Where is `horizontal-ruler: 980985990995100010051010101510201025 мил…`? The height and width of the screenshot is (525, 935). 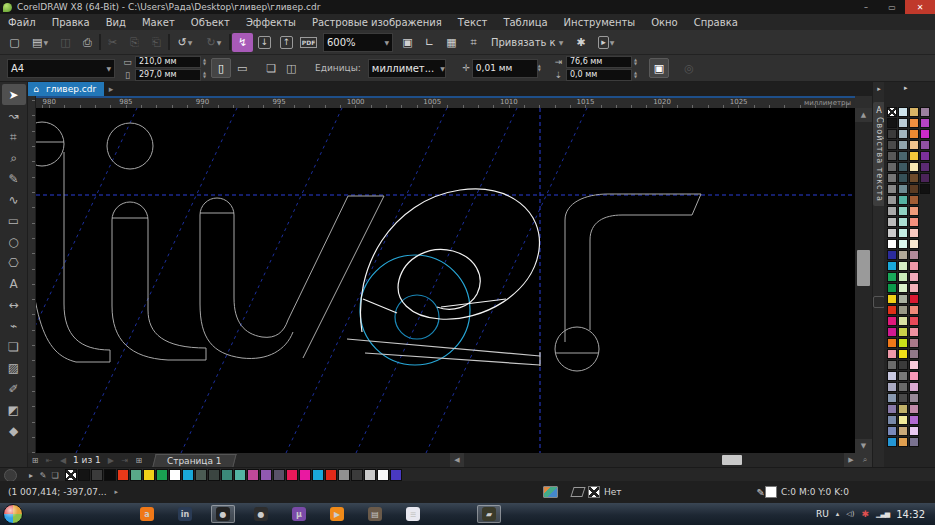
horizontal-ruler: 980985990995100010051010101510201025 мил… is located at coordinates (446, 102).